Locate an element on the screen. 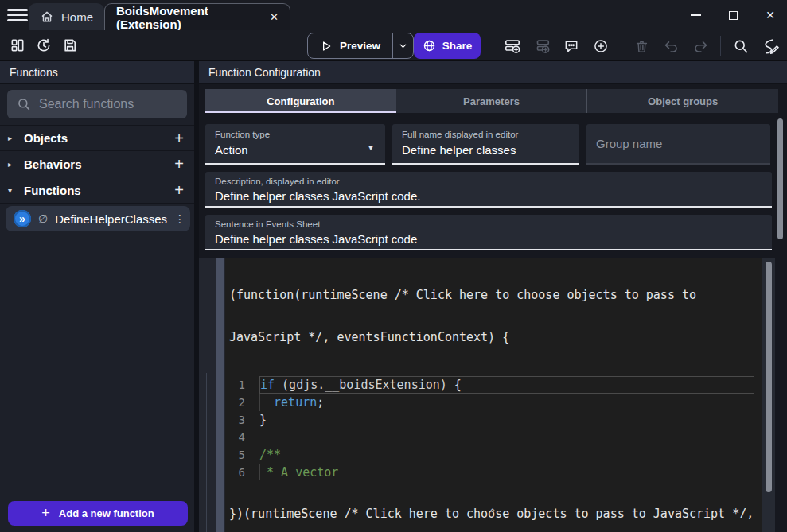  add-action-circle-icon is located at coordinates (601, 46).